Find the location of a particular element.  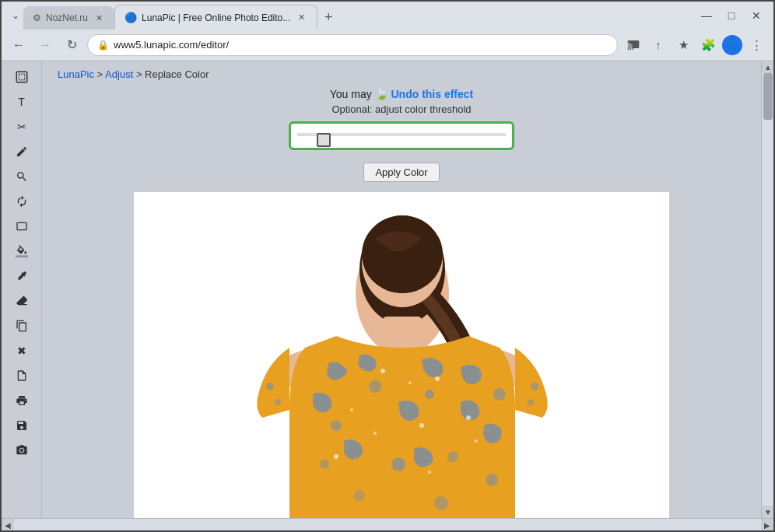

pencil-tool is located at coordinates (22, 152).